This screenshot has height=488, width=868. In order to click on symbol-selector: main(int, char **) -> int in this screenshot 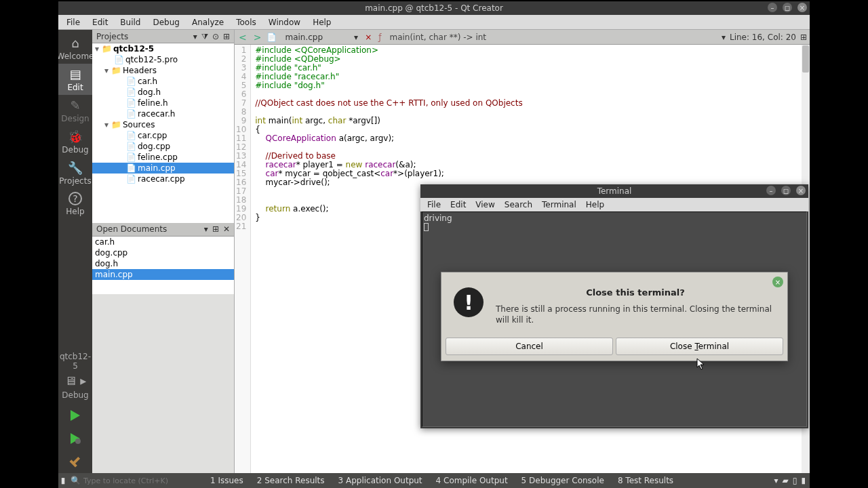, I will do `click(438, 37)`.